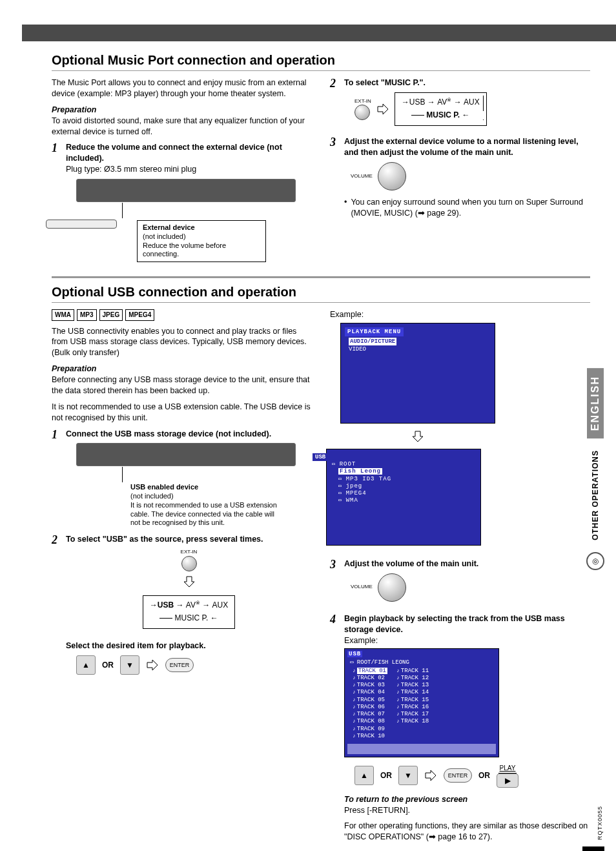 The width and height of the screenshot is (616, 851). I want to click on track-item: TRACK 15, so click(413, 700).